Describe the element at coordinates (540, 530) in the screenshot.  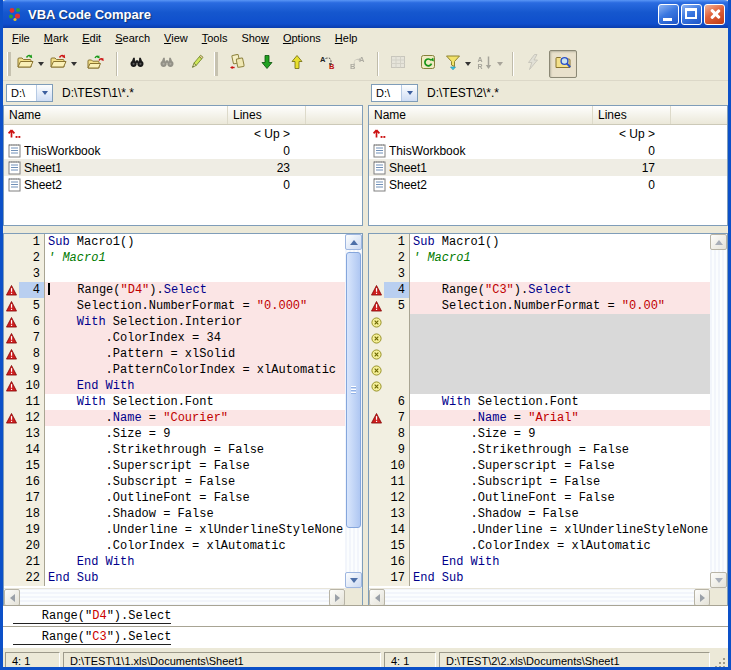
I see `code-line: 14 .Underline = xlUnderlineStyleNone` at that location.